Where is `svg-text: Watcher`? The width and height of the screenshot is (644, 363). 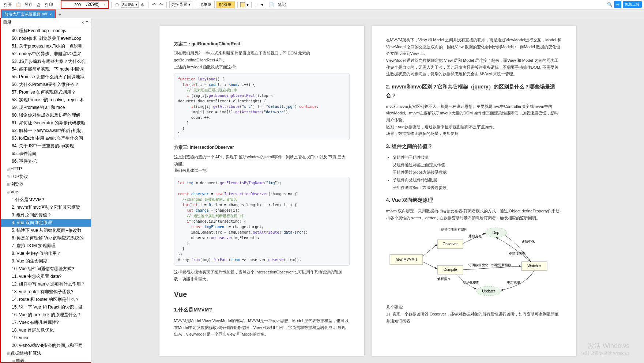 svg-text: Watcher is located at coordinates (534, 266).